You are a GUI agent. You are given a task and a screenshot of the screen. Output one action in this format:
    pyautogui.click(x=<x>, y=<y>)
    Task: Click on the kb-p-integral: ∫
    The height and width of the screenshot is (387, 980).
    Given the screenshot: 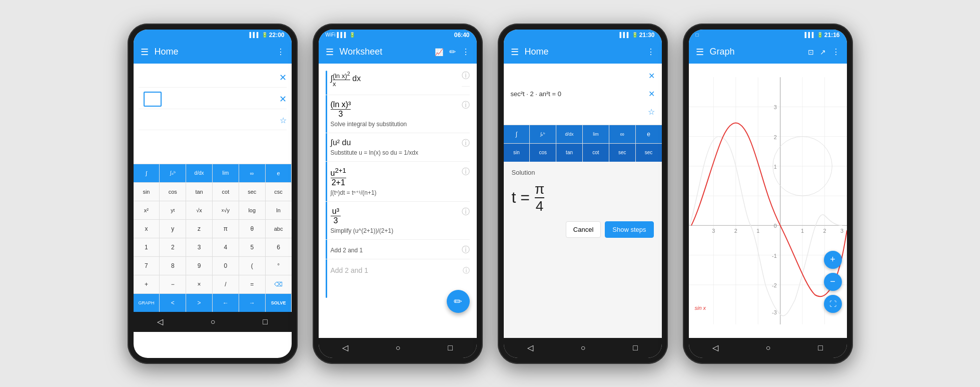 What is the action you would take?
    pyautogui.click(x=517, y=134)
    